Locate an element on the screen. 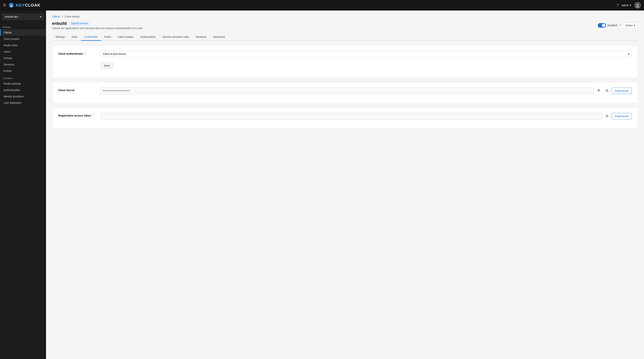  sidebar-item-realm-roles: Realm roles is located at coordinates (23, 45).